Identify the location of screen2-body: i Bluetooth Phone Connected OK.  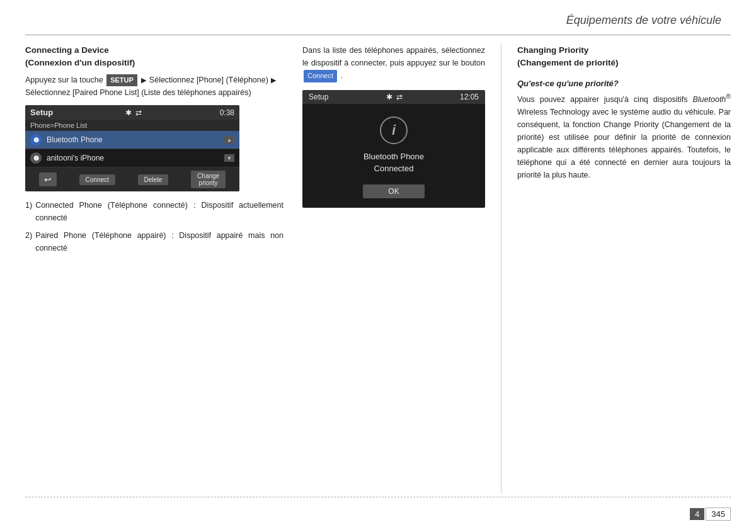
(394, 156).